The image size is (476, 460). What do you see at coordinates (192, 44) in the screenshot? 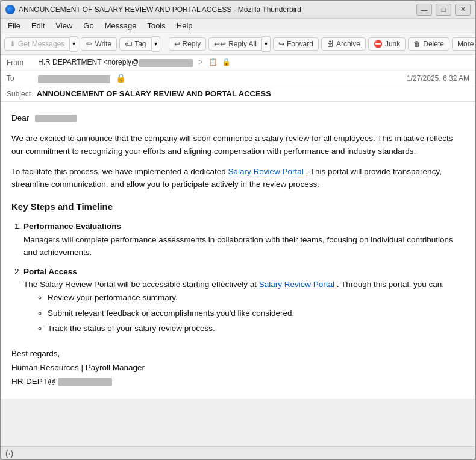
I see `reply-label: Reply` at bounding box center [192, 44].